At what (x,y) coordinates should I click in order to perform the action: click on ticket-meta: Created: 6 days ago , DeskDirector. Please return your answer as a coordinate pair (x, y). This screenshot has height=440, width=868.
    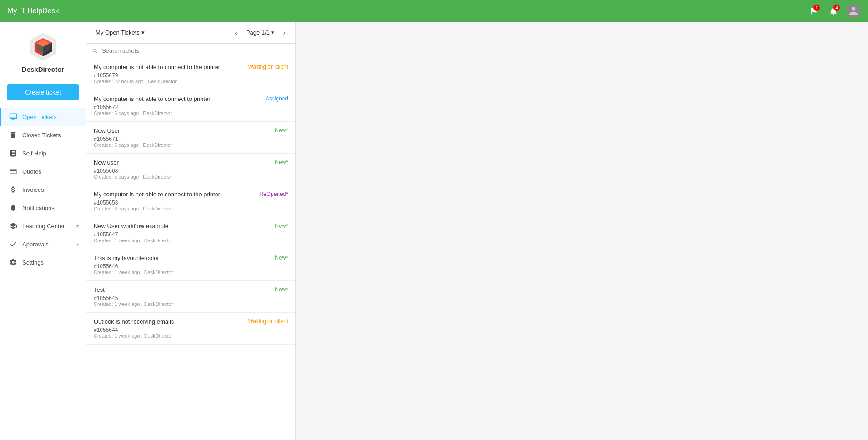
    Looking at the image, I should click on (191, 209).